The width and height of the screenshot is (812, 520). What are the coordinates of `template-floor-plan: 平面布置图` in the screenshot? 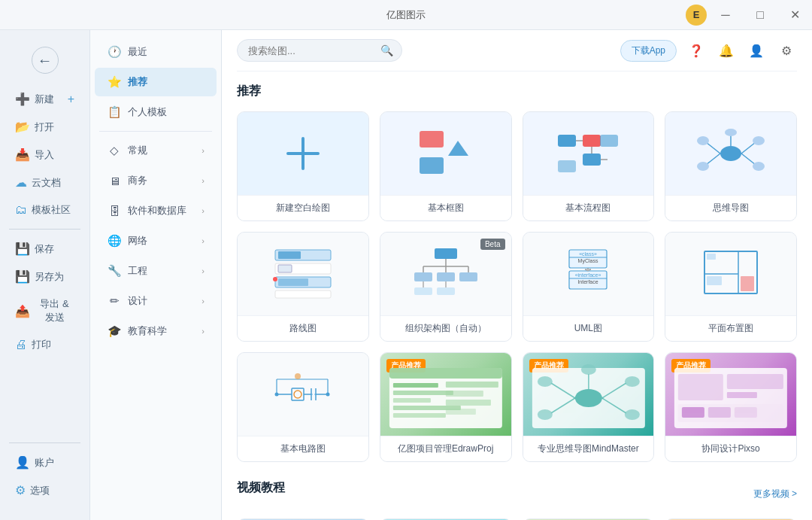 It's located at (731, 287).